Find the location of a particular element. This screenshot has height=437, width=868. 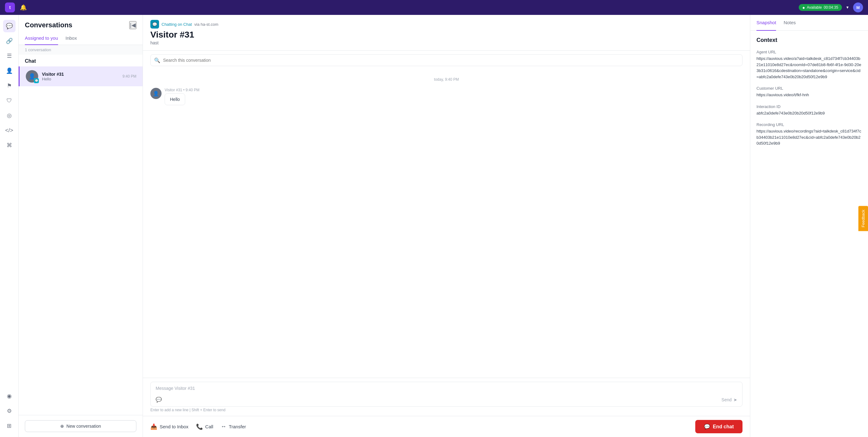

conversation-time: 9:40 PM is located at coordinates (129, 76).